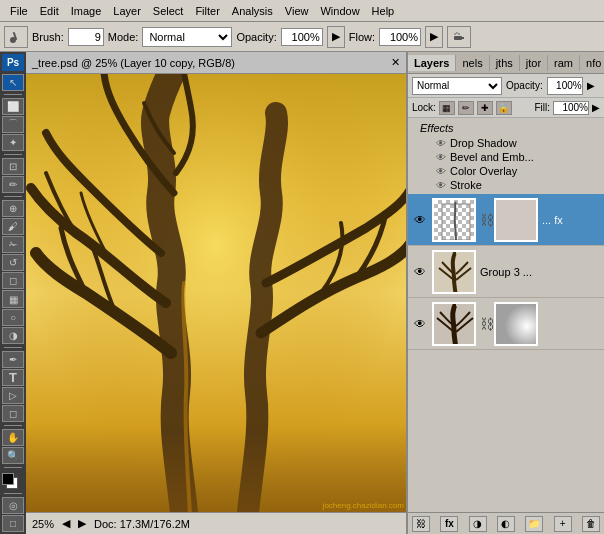  Describe the element at coordinates (485, 108) in the screenshot. I see `lock-move-btn: ✚` at that location.